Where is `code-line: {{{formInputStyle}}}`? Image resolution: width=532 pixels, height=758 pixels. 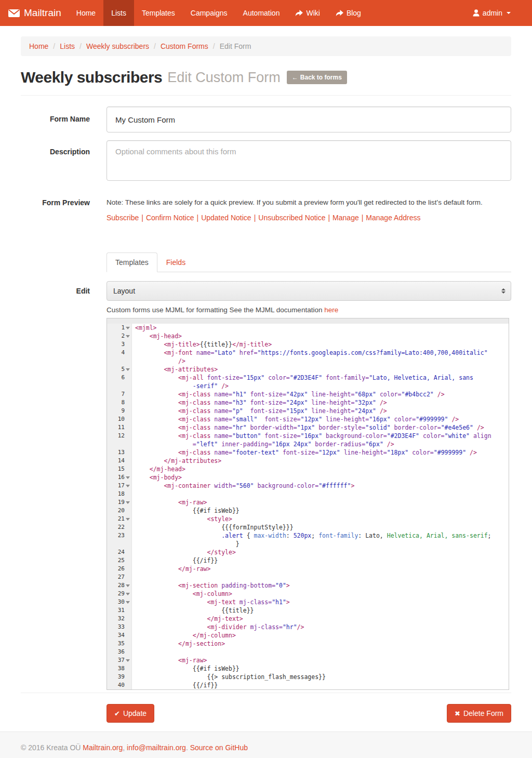 code-line: {{{formInputStyle}}} is located at coordinates (213, 527).